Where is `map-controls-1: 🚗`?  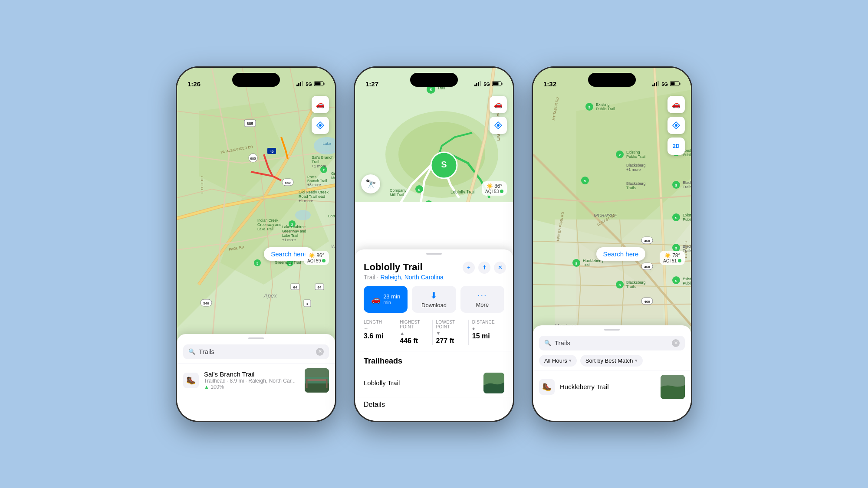
map-controls-1: 🚗 is located at coordinates (320, 115).